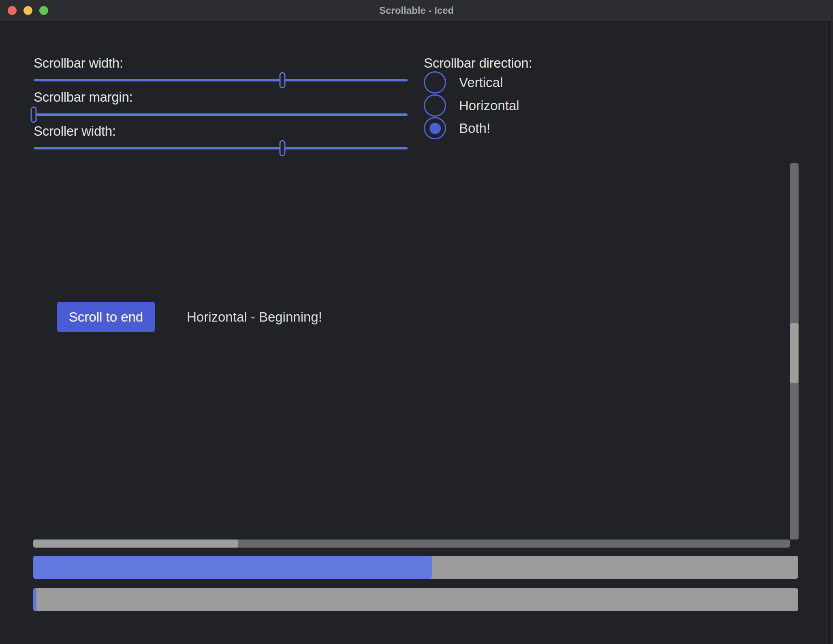  Describe the element at coordinates (457, 128) in the screenshot. I see `radio-both: Both!` at that location.